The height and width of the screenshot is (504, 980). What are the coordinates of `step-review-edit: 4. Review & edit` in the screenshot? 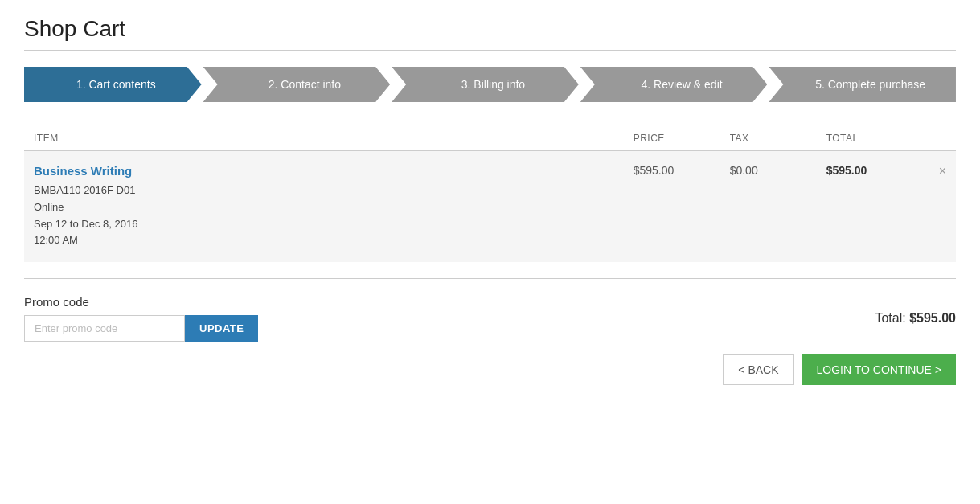 It's located at (674, 84).